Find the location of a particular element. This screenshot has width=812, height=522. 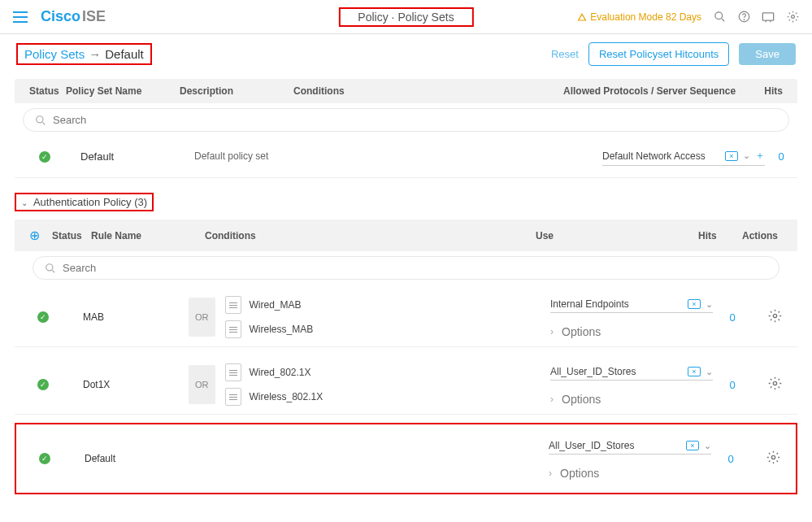

header-actions: Evaluation Mode 82 Days is located at coordinates (688, 17).